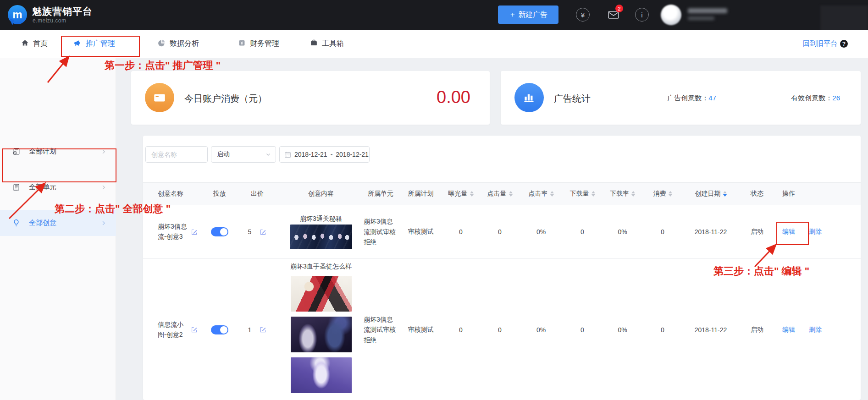 The image size is (868, 400). What do you see at coordinates (327, 44) in the screenshot?
I see `nav-item-toolbox: 工具箱` at bounding box center [327, 44].